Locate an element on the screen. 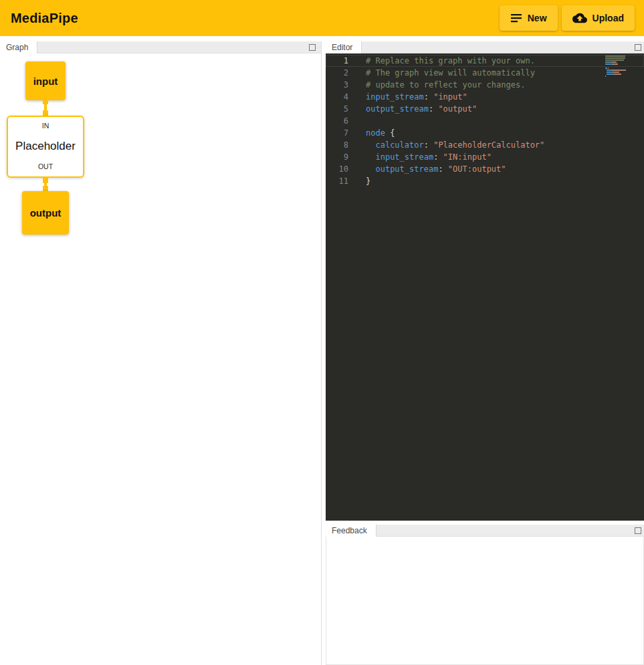  tab-editor: Editor is located at coordinates (344, 47).